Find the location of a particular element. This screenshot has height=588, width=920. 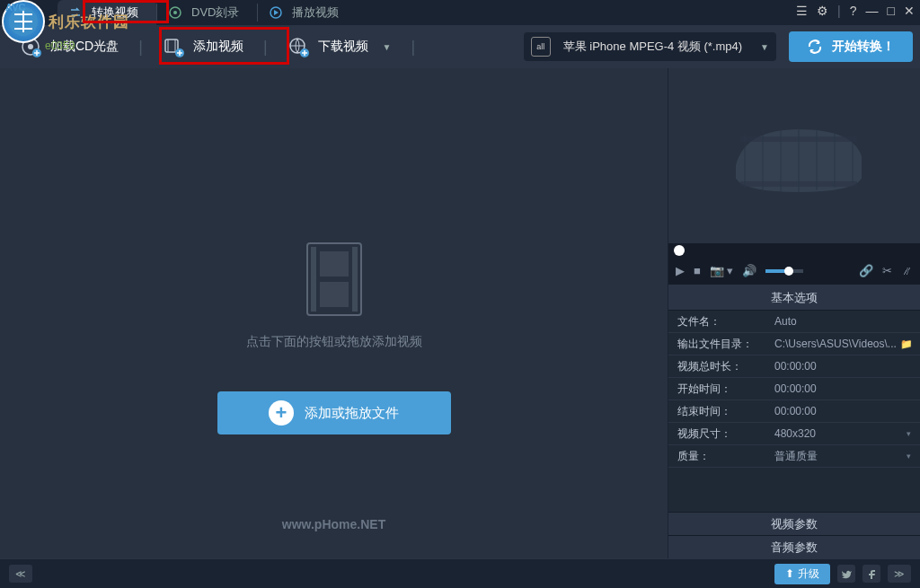

add-or-drop-button: + 添加或拖放文件 is located at coordinates (334, 413).